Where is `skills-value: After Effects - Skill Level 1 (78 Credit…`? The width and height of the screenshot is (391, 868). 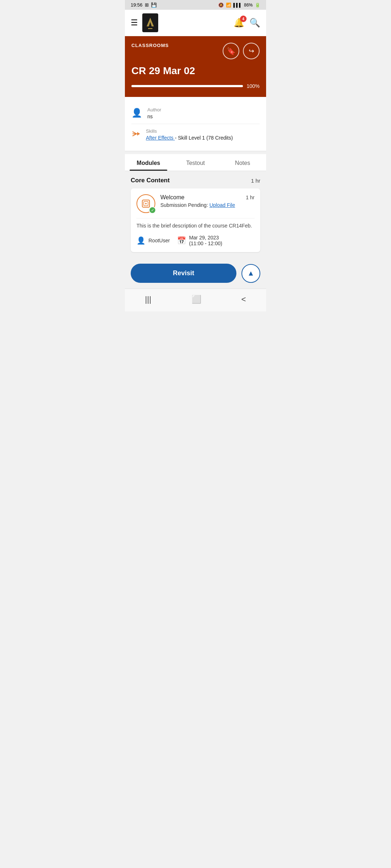
skills-value: After Effects - Skill Level 1 (78 Credit… is located at coordinates (203, 138).